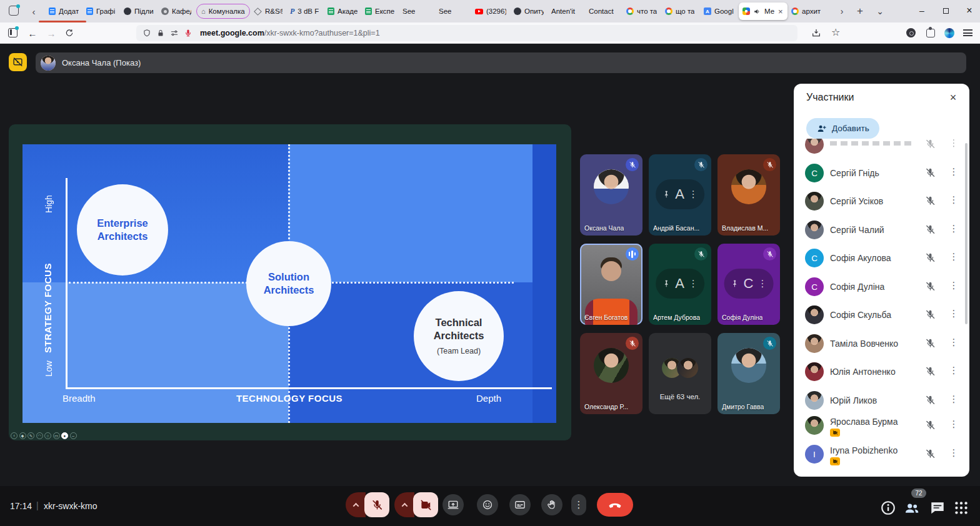 This screenshot has width=980, height=526. What do you see at coordinates (842, 129) in the screenshot?
I see `add-participant-button: Добавить` at bounding box center [842, 129].